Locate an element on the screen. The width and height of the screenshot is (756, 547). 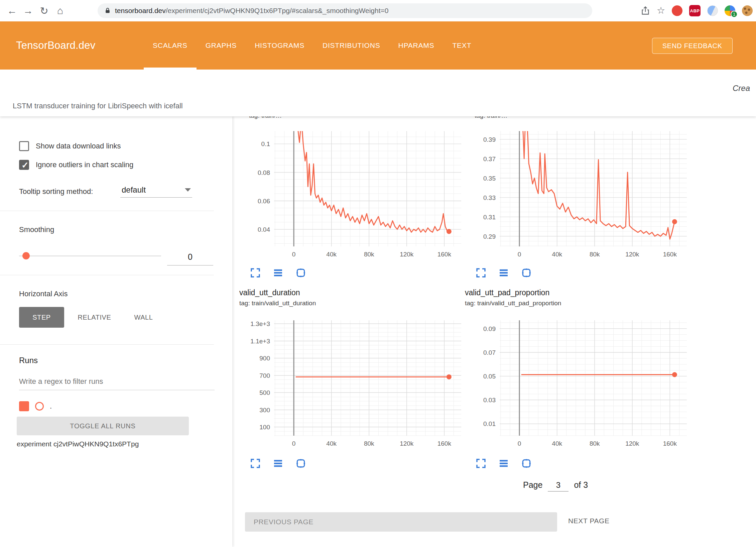
adblocker-extension-icon is located at coordinates (677, 11).